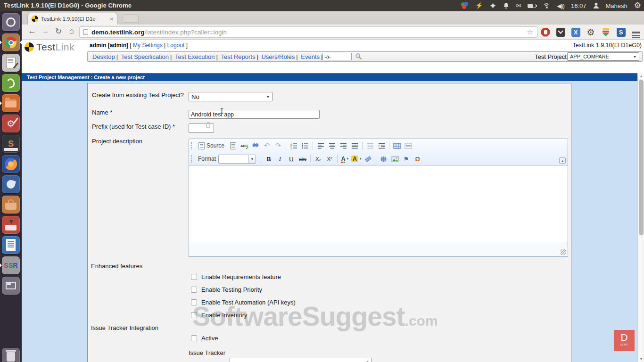 The height and width of the screenshot is (362, 644). Describe the element at coordinates (32, 31) in the screenshot. I see `back-button: ←` at that location.